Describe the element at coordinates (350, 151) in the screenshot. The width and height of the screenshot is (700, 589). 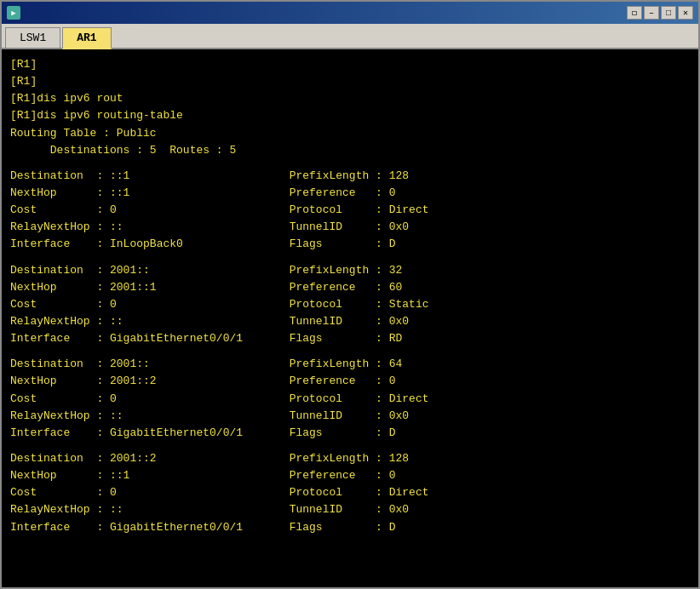
I see `terminal-line: Destinations : 5 Routes : 5` at that location.